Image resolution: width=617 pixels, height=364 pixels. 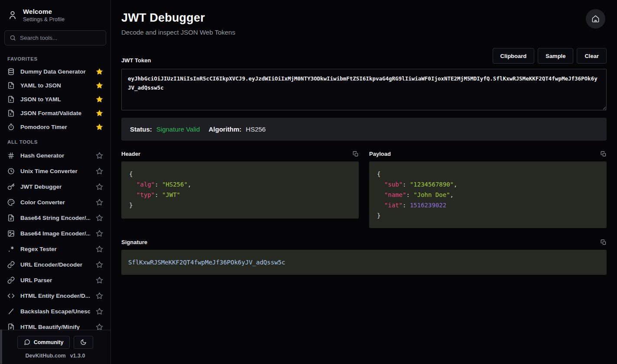 What do you see at coordinates (428, 205) in the screenshot?
I see `json-token: 1516239022` at bounding box center [428, 205].